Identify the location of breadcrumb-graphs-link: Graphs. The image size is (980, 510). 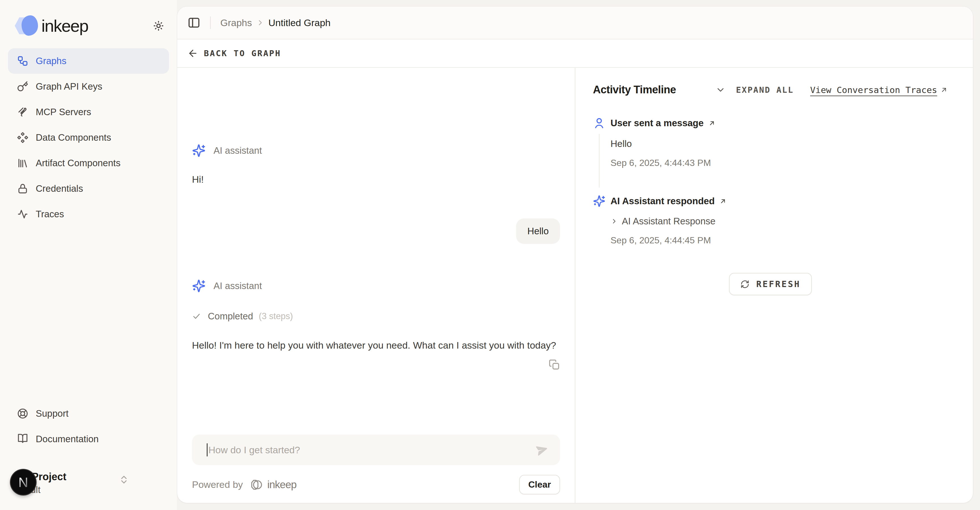
(236, 23).